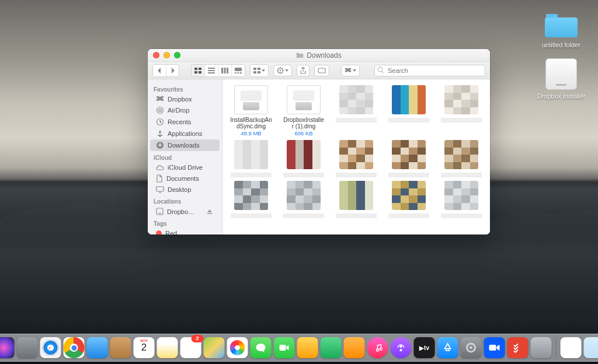 The image size is (598, 364). What do you see at coordinates (185, 122) in the screenshot?
I see `sidebar-item-recents: Recents` at bounding box center [185, 122].